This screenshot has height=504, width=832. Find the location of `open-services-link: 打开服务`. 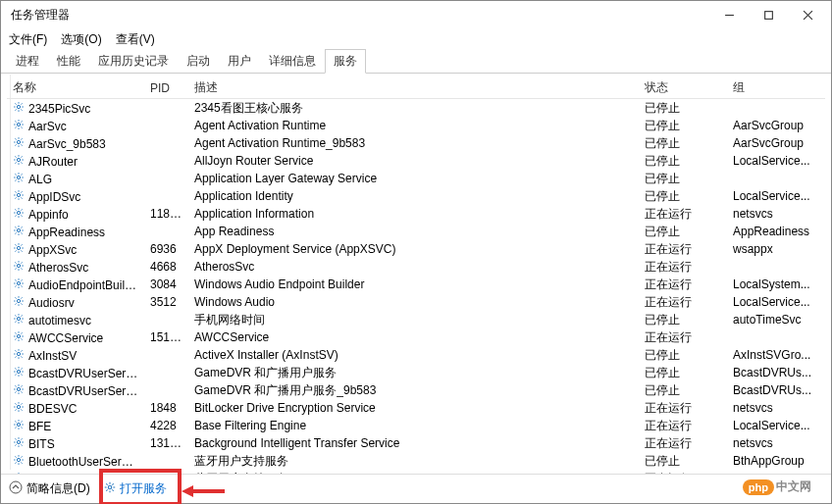

open-services-link: 打开服务 is located at coordinates (135, 488).